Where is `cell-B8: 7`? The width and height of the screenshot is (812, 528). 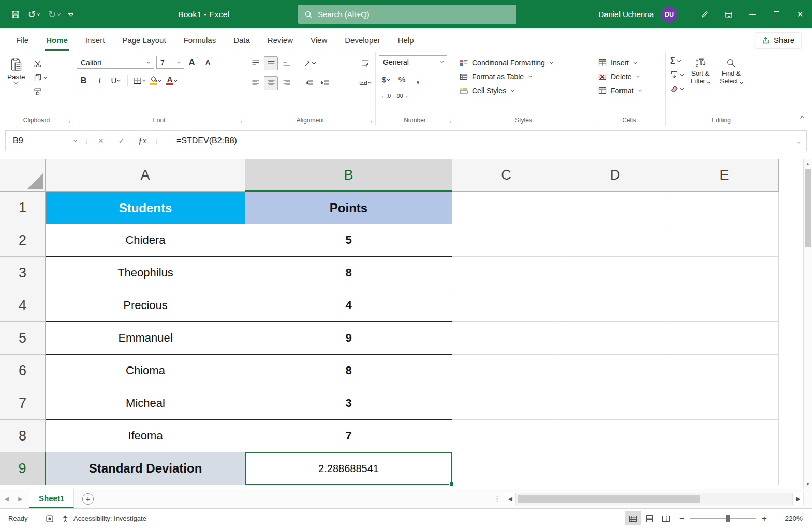
cell-B8: 7 is located at coordinates (349, 436).